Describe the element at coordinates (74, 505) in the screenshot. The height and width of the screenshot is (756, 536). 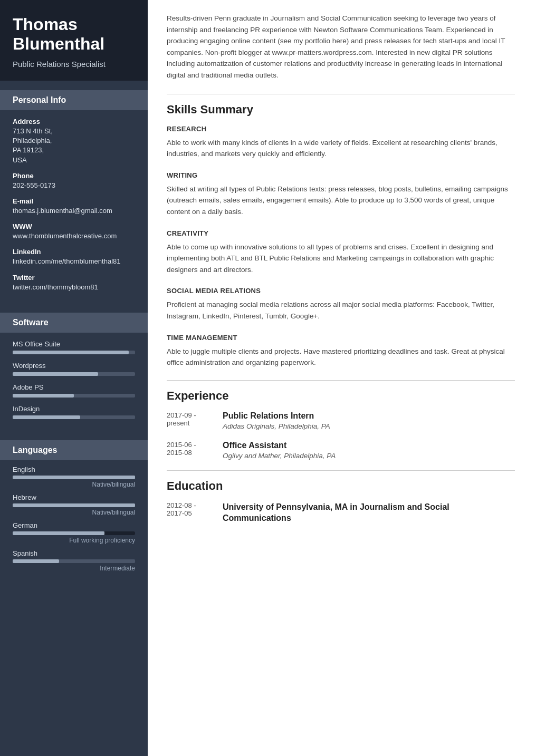
I see `language-hebrew: Hebrew Native/bilingual` at that location.